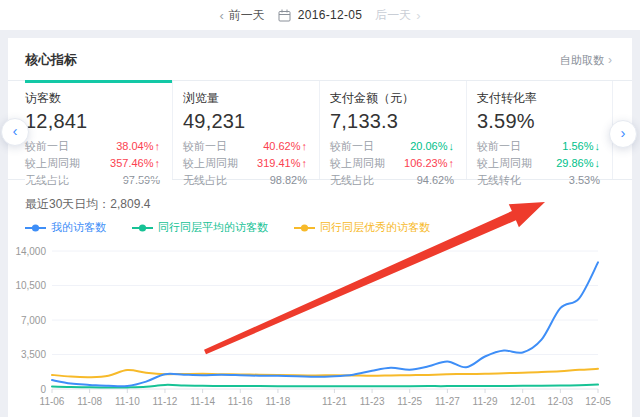  Describe the element at coordinates (410, 402) in the screenshot. I see `x-axis-tick-label: 11-25` at that location.